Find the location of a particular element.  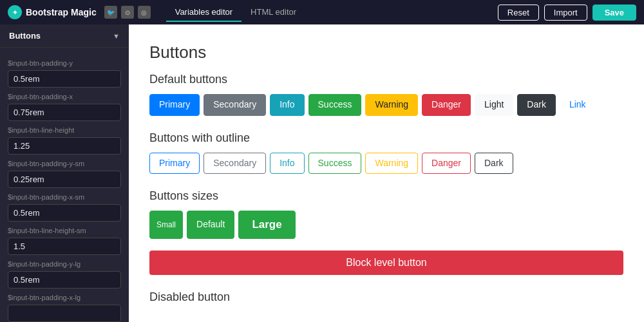

tab-html-editor: HTML editor is located at coordinates (273, 13).